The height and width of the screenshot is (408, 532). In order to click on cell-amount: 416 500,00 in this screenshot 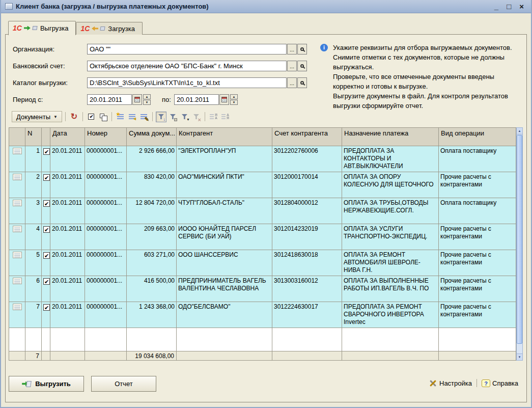, I will do `click(152, 289)`.